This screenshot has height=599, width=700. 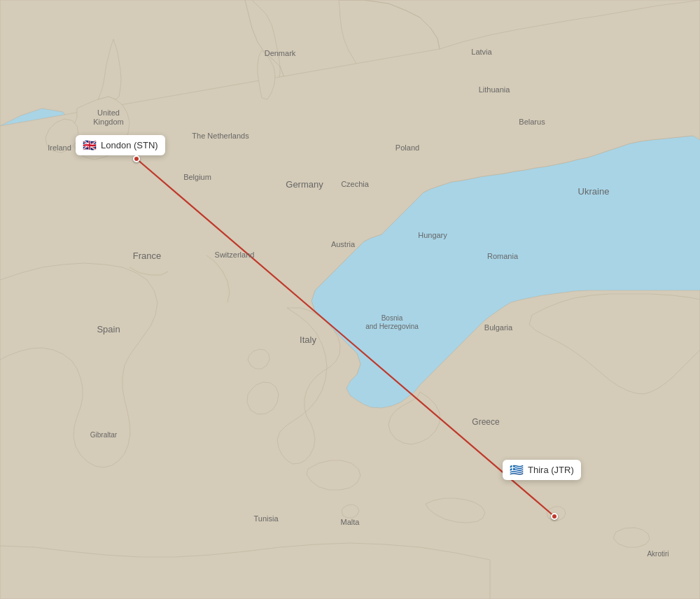 What do you see at coordinates (482, 52) in the screenshot?
I see `country-label-latvia: Latvia` at bounding box center [482, 52].